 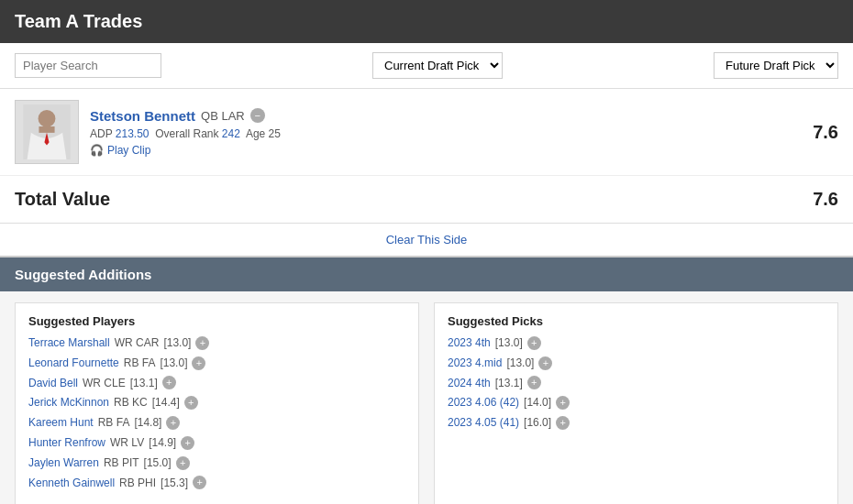 I want to click on list-item: 2023 4.06 (42) [14.0] +, so click(x=637, y=403).